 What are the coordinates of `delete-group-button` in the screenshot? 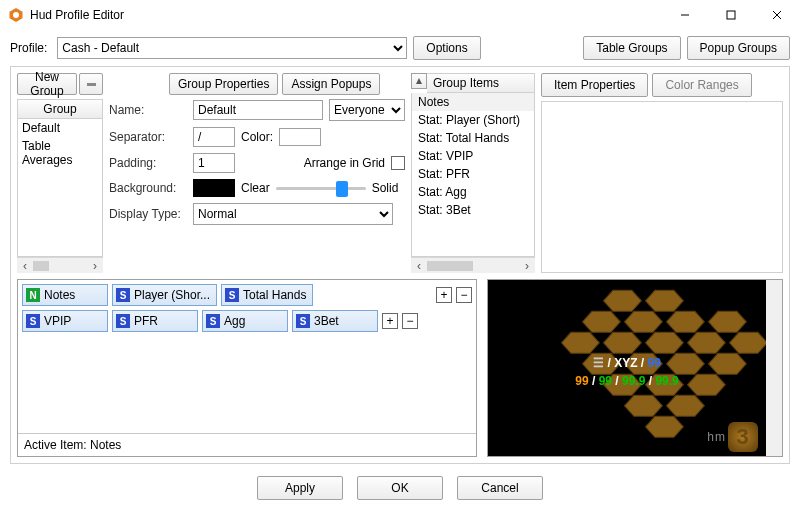 It's located at (91, 84).